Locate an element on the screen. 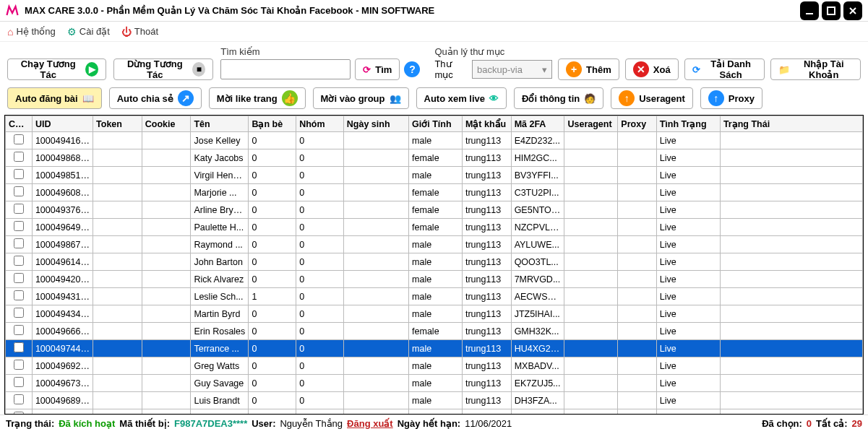 This screenshot has width=868, height=434. stop-button: Dừng Tương Tác■ is located at coordinates (163, 69).